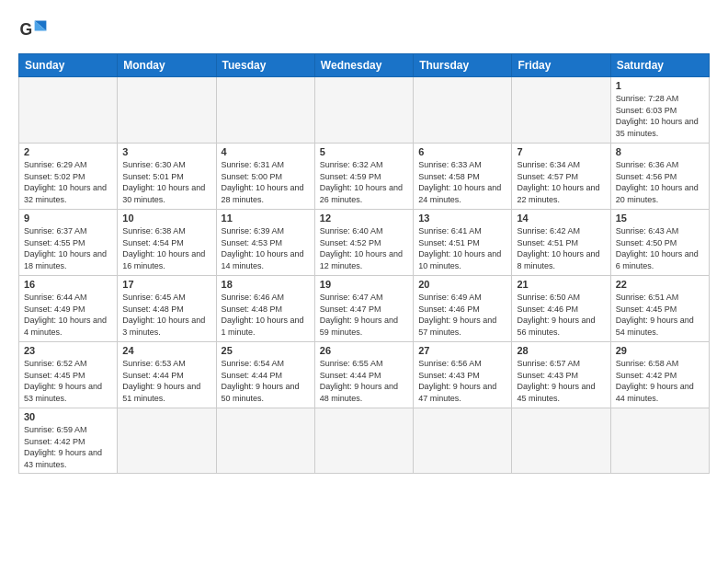  I want to click on calendar-cell: 28Sunrise: 6:57 AM Sunset: 4:43 PM Dayli…, so click(561, 375).